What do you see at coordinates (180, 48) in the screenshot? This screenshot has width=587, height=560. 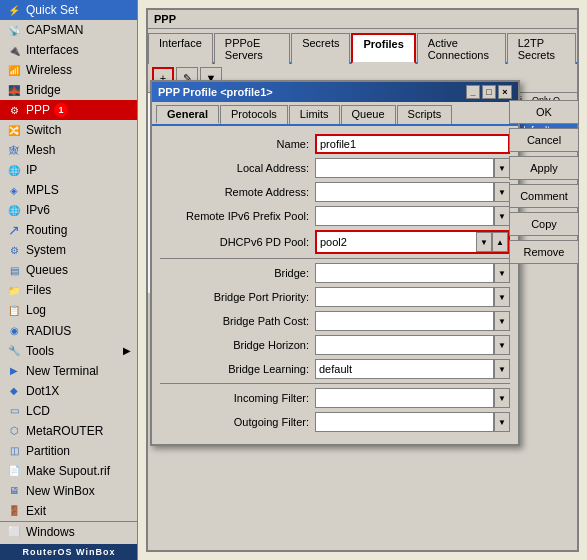 I see `tab-interface: Interface` at bounding box center [180, 48].